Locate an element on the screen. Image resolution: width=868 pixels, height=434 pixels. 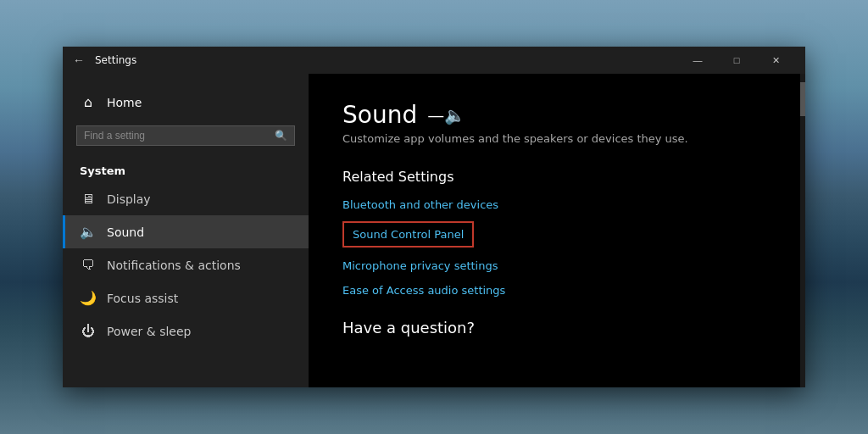
sidebar-section-system: System is located at coordinates (186, 168).